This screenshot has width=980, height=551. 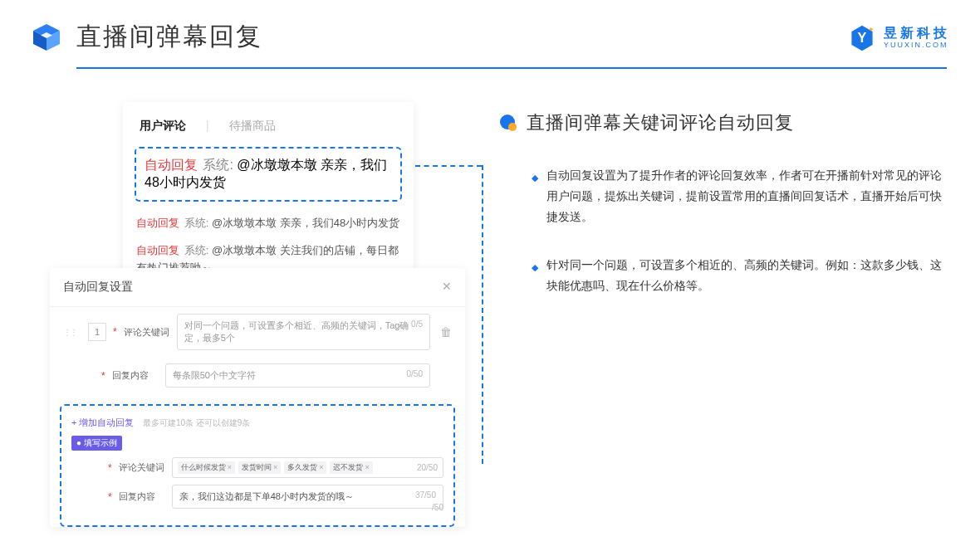 I want to click on example-section: + 增加自动回复 最多可建10条 还可以创建9条 ● 填写示例 * 评论关键词 …, so click(x=257, y=466).